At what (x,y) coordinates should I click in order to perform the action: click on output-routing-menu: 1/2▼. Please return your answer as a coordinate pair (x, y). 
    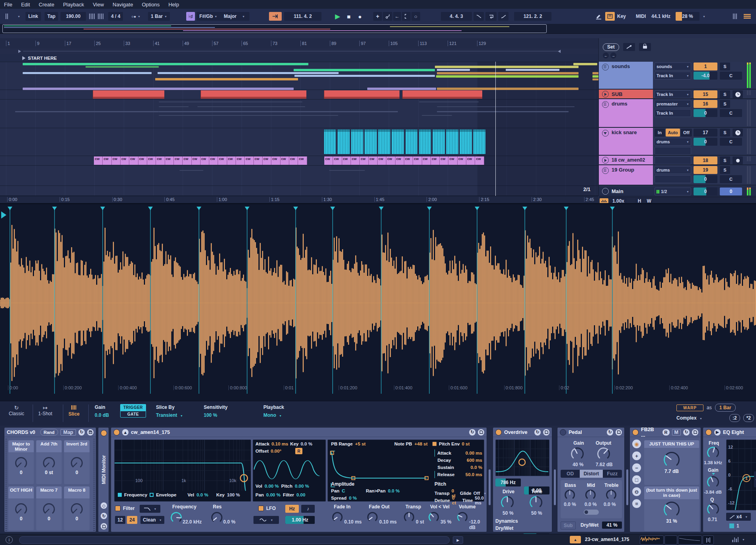
    Looking at the image, I should click on (673, 191).